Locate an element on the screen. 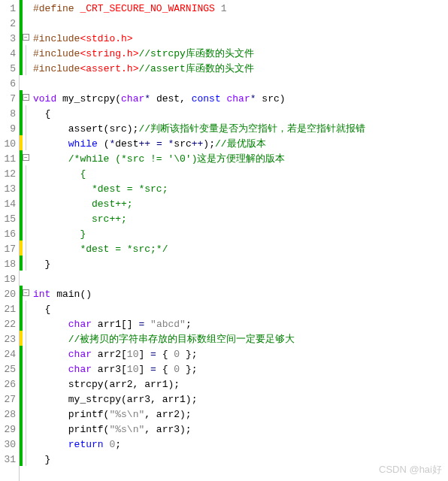  code-line: src++; is located at coordinates (199, 219).